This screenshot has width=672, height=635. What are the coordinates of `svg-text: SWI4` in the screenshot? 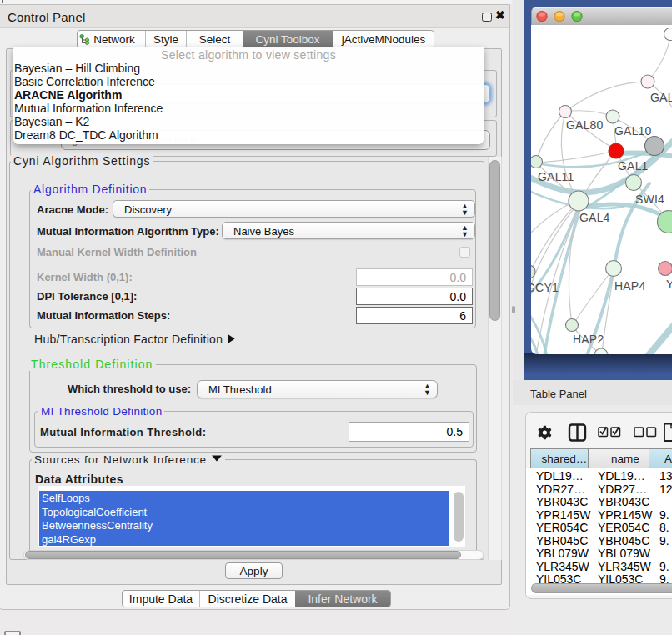 It's located at (650, 199).